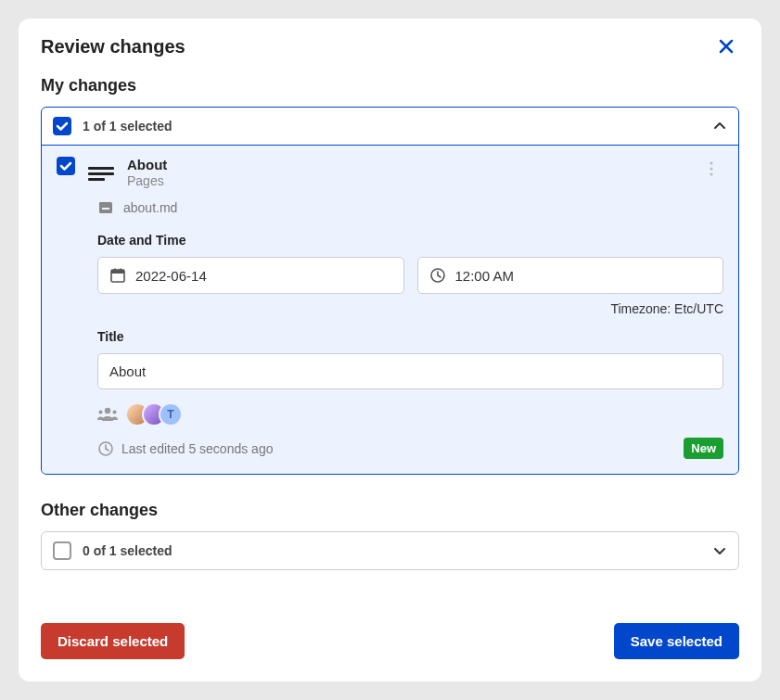  Describe the element at coordinates (410, 208) in the screenshot. I see `file-row: about.md` at that location.